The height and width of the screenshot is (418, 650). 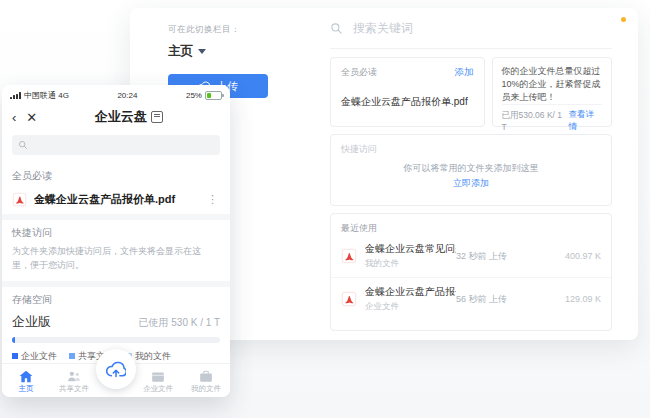 I want to click on page-title: 企业云盘, so click(x=121, y=117).